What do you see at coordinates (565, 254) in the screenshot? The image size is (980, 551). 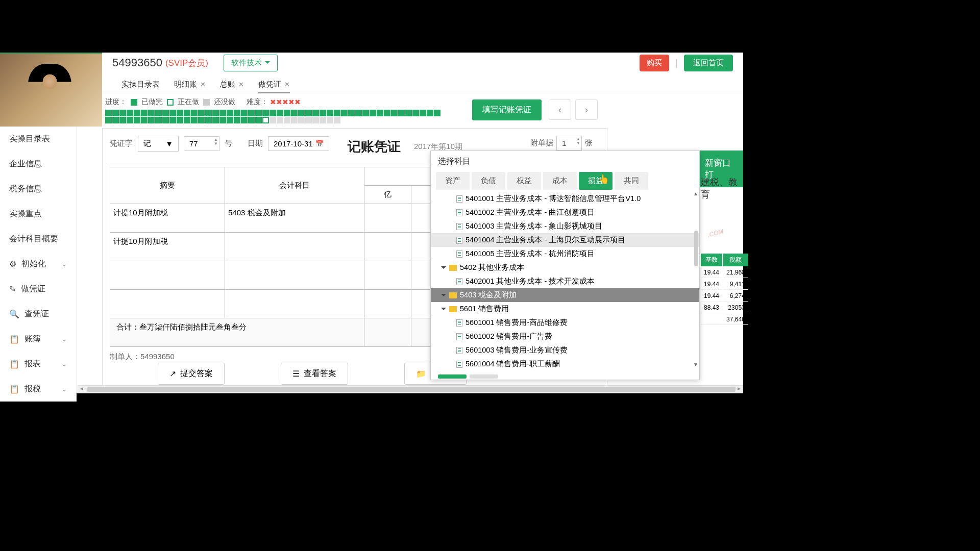 I see `tree-item: 5401005 主营业务成本 - 杭州消防项目` at bounding box center [565, 254].